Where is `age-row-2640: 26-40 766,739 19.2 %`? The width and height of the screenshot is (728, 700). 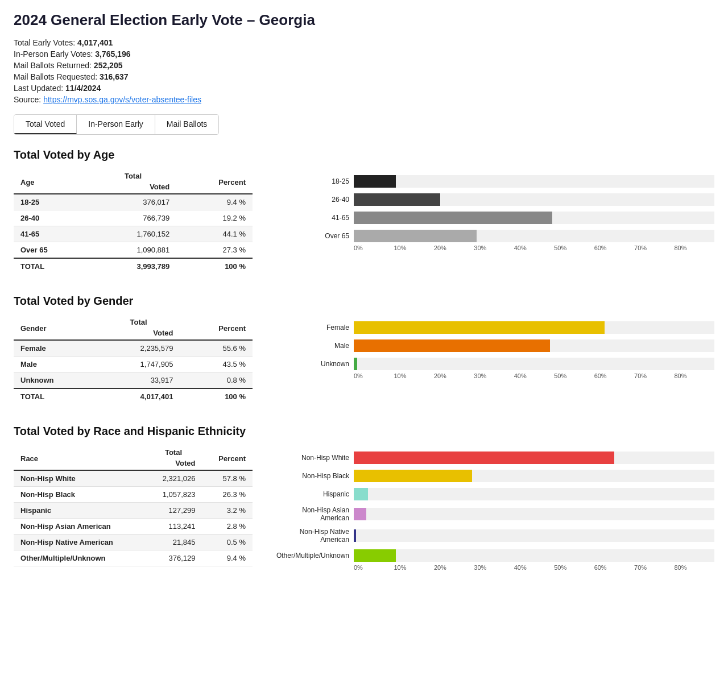 age-row-2640: 26-40 766,739 19.2 % is located at coordinates (133, 218).